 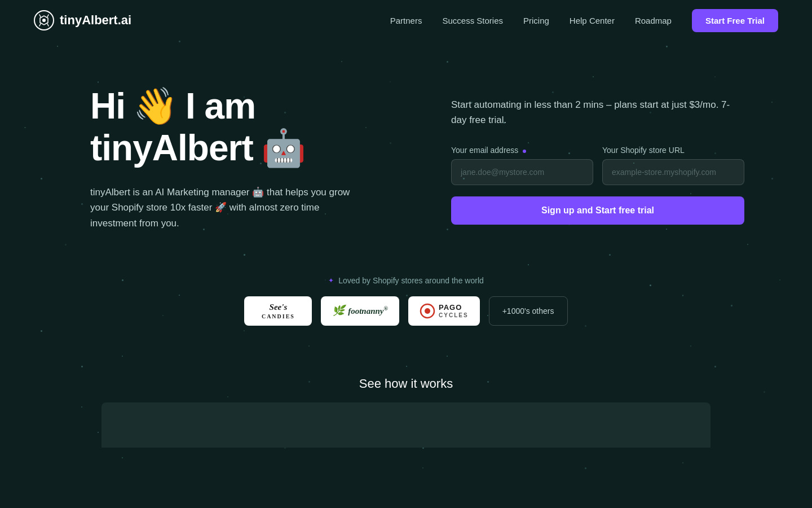 I want to click on video-placeholder, so click(x=406, y=425).